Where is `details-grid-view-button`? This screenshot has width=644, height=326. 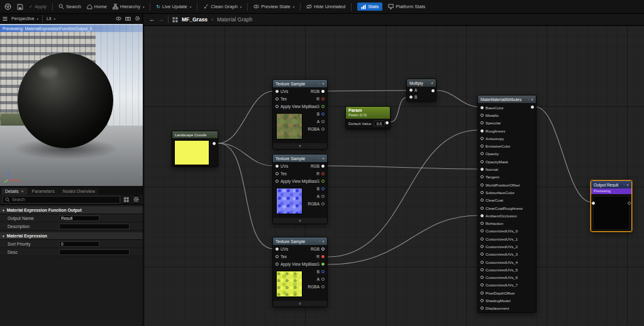
details-grid-view-button is located at coordinates (126, 200).